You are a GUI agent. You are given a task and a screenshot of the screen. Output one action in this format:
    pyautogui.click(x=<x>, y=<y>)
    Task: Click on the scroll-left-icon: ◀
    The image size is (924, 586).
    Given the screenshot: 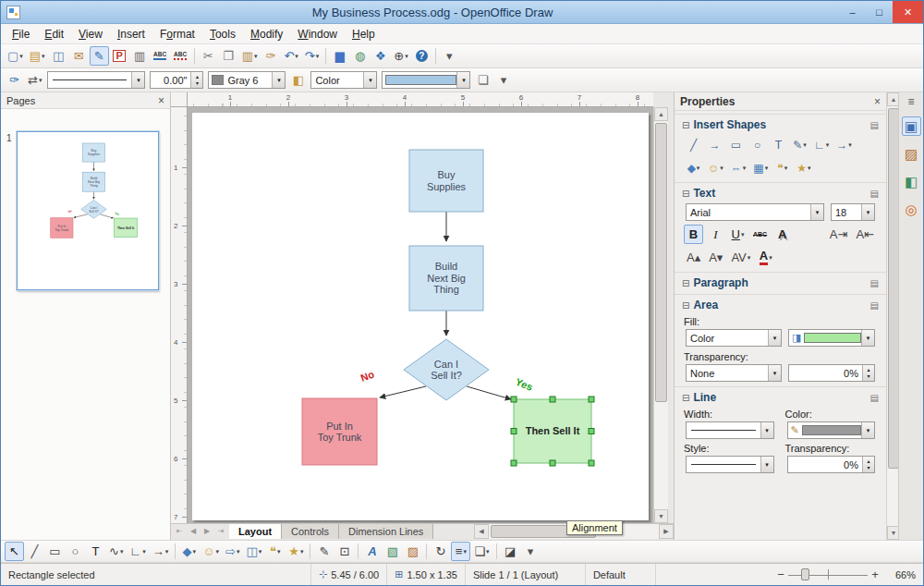 What is the action you would take?
    pyautogui.click(x=481, y=531)
    